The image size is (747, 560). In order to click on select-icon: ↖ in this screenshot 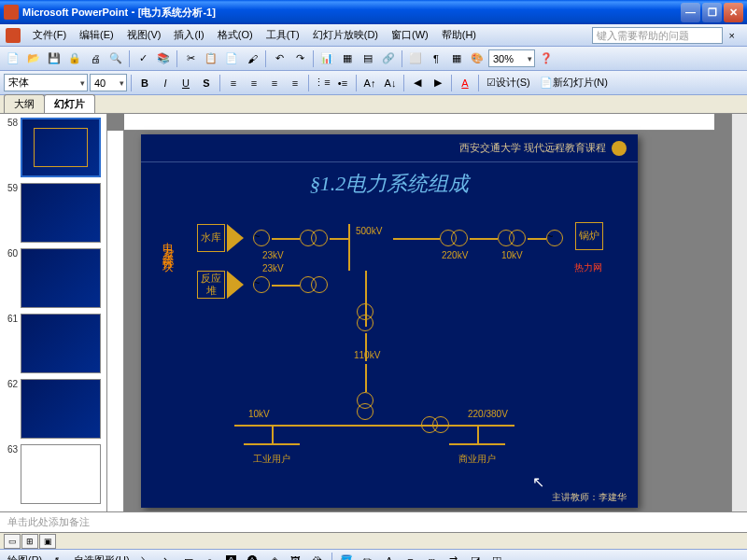, I will do `click(58, 556)`.